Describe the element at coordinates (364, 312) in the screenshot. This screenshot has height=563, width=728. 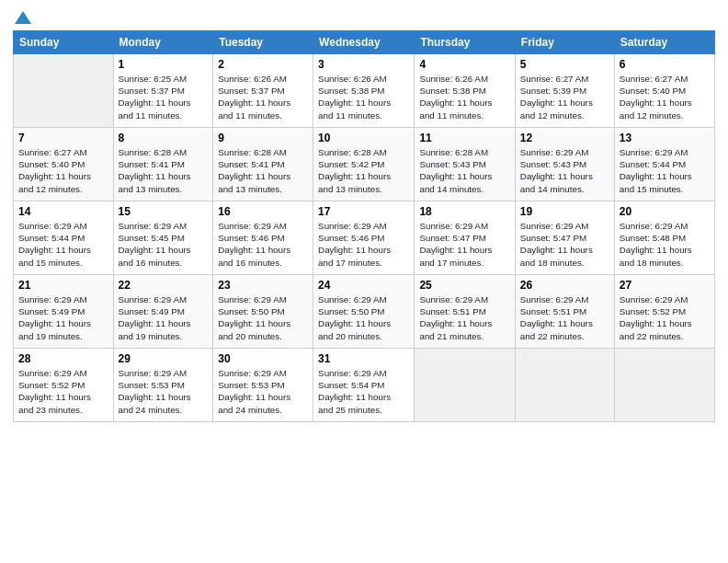
I see `week-row-4: 21Sunrise: 6:29 AM Sunset: 5:49 PM Dayli…` at that location.